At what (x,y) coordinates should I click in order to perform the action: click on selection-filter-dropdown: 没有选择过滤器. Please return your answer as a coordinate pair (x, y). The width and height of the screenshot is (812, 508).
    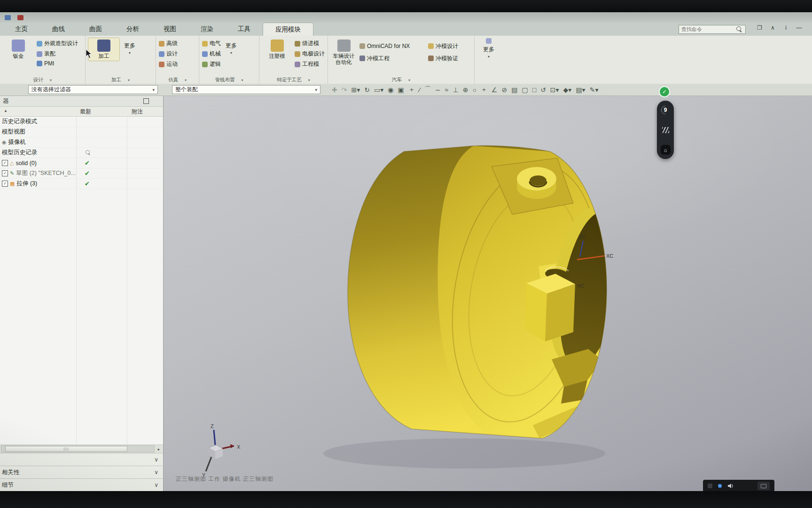
    Looking at the image, I should click on (93, 89).